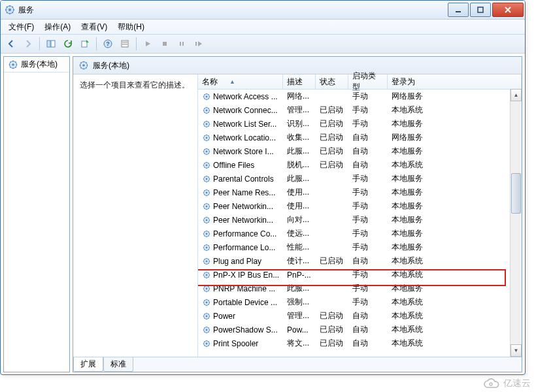  I want to click on cell-desc: PnP-..., so click(301, 275).